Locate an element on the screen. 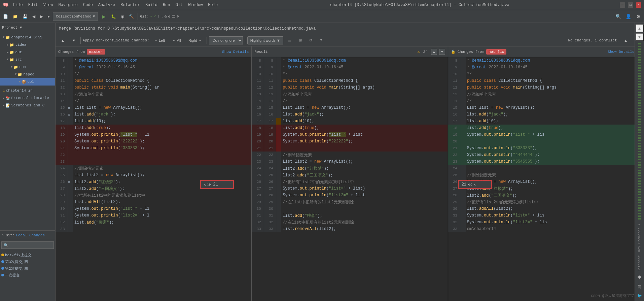 This screenshot has height=301, width=644. git-check-icon: ✓ is located at coordinates (151, 16).